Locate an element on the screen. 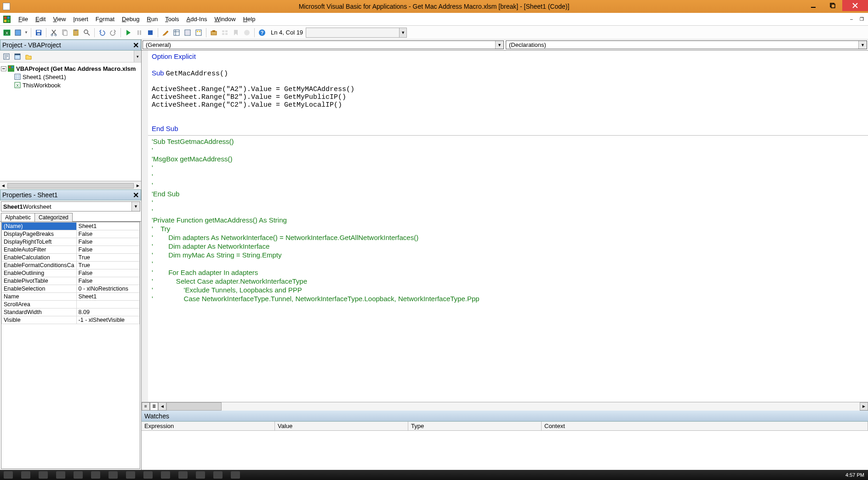  toggle-folders-icon is located at coordinates (29, 57).